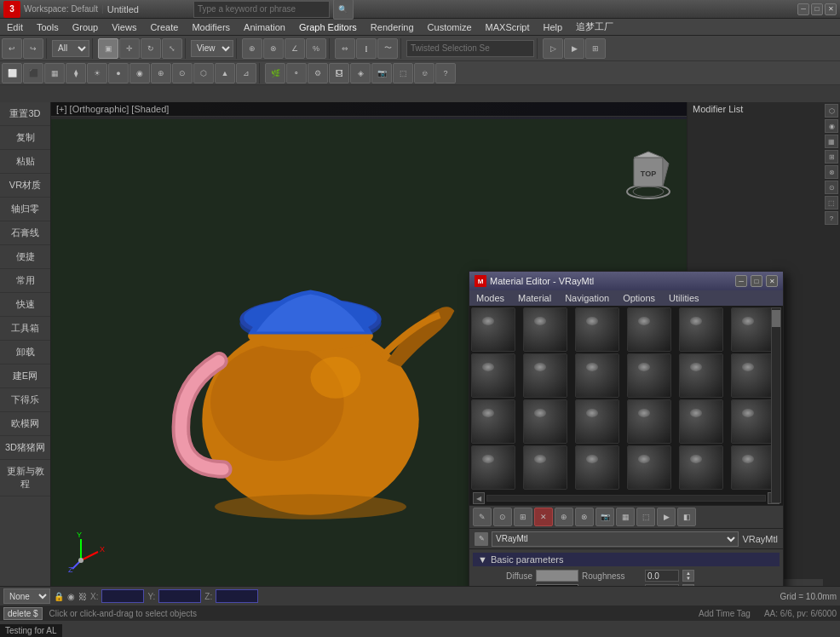 The image size is (840, 637). Describe the element at coordinates (33, 73) in the screenshot. I see `tool-create2: ⬛` at that location.